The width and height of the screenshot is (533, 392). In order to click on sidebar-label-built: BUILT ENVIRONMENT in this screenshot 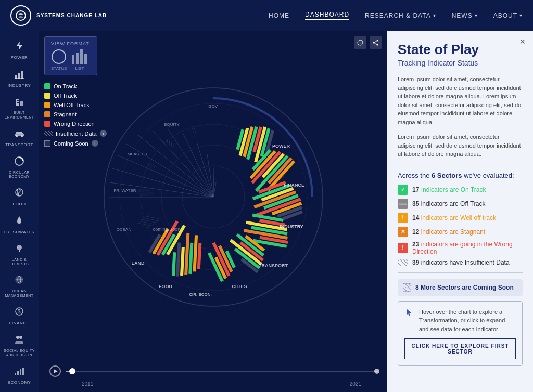, I will do `click(19, 115)`.